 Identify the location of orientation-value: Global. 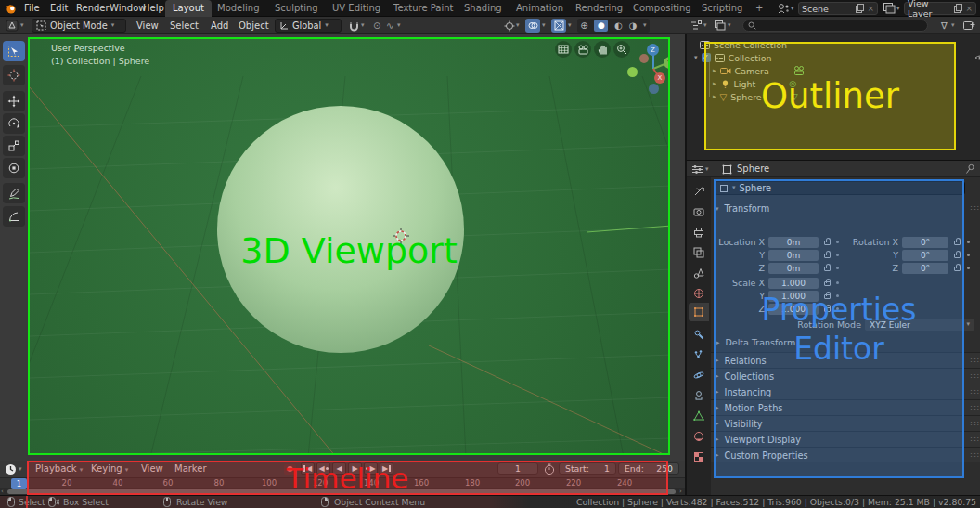
(306, 26).